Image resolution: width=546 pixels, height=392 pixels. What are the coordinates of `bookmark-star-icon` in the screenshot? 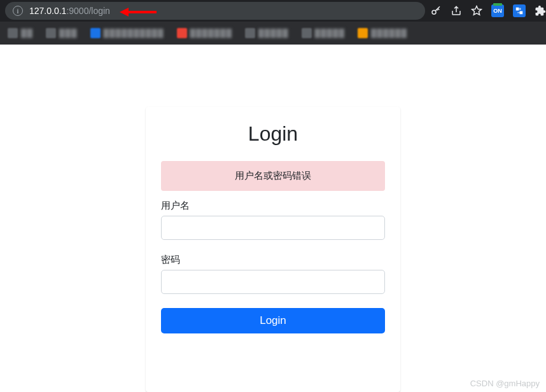 It's located at (477, 11).